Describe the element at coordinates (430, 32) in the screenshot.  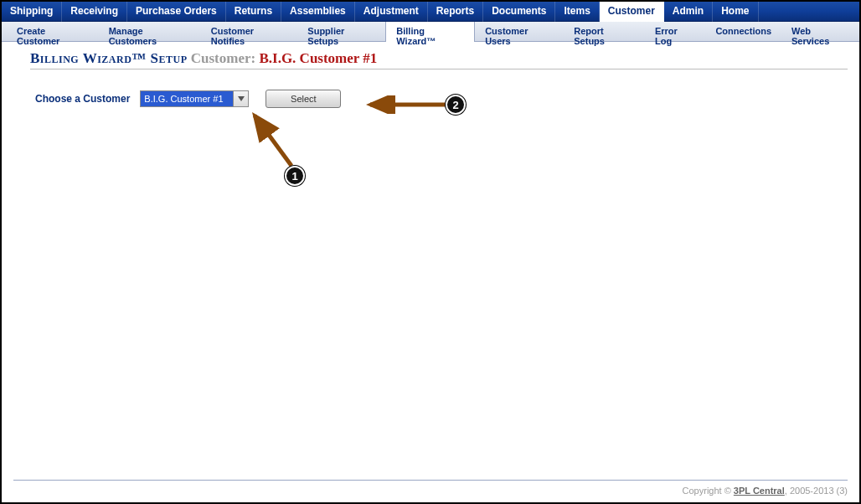
I see `secondary-nav: Create Customer Manage Customers Custome…` at that location.